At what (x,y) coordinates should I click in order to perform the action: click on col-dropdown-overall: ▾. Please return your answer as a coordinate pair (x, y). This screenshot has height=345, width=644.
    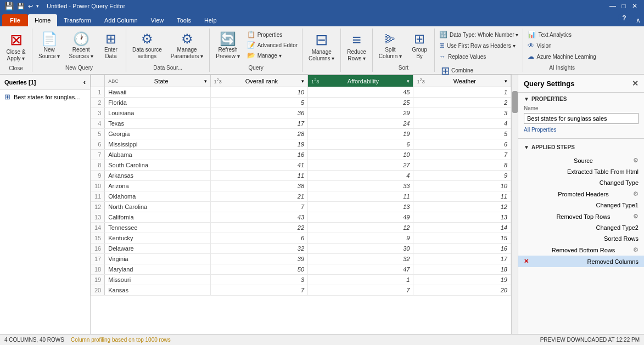
    Looking at the image, I should click on (303, 81).